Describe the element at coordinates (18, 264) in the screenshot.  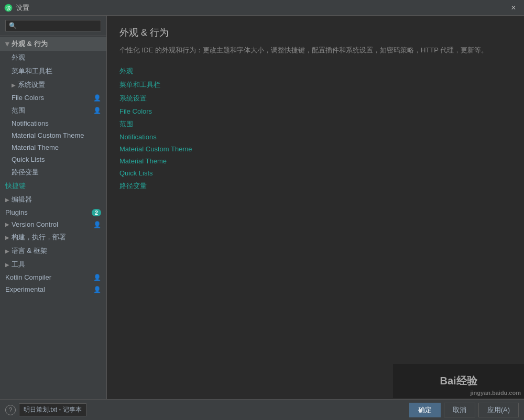
I see `sidebar-item-label: 工具` at that location.